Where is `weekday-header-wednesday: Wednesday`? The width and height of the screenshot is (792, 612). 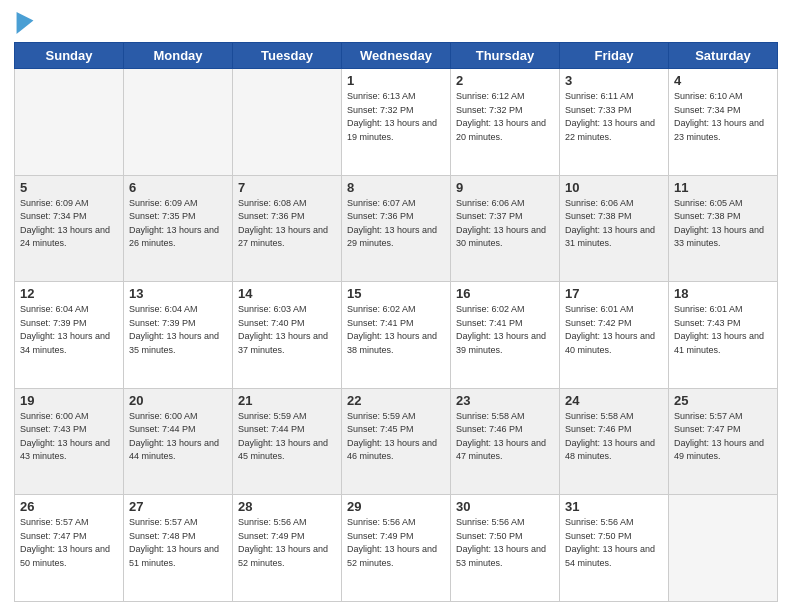
weekday-header-wednesday: Wednesday is located at coordinates (396, 56).